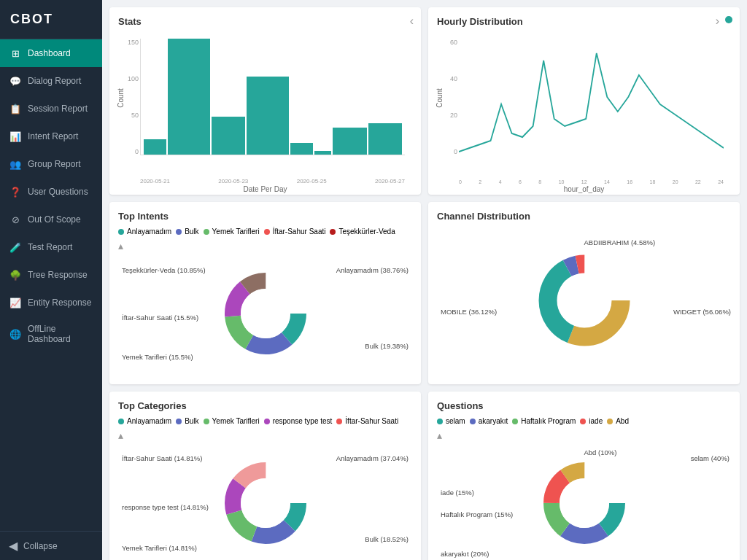 The image size is (747, 560). Describe the element at coordinates (372, 270) in the screenshot. I see `intents-label-anlayamadim: Anlayamadım (38.76%)` at that location.